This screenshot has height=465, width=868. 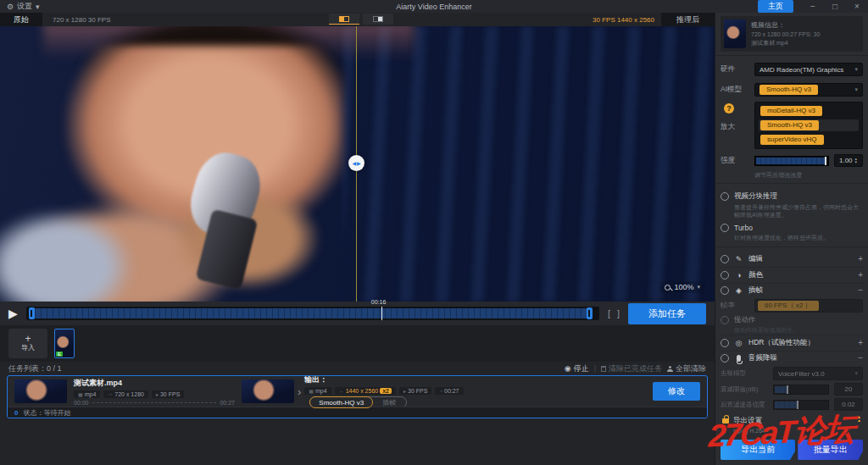 What do you see at coordinates (441, 391) in the screenshot?
I see `clock-icon: ◔` at bounding box center [441, 391].